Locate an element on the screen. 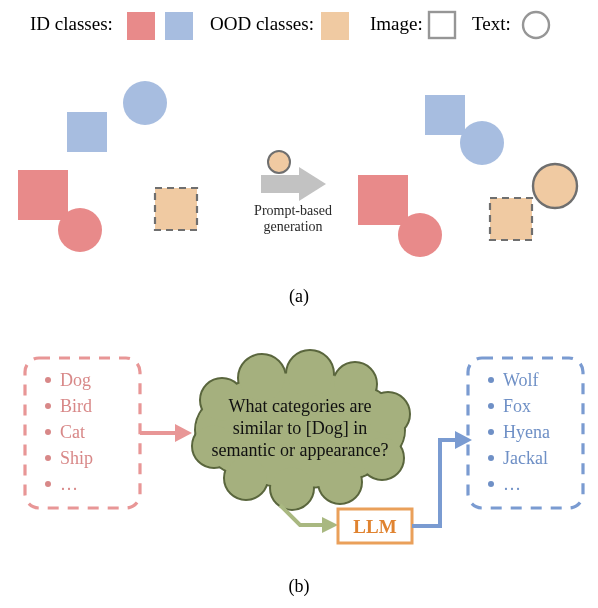 The image size is (598, 608). output-list: Wolf Fox Hyena Jackal … is located at coordinates (519, 432).